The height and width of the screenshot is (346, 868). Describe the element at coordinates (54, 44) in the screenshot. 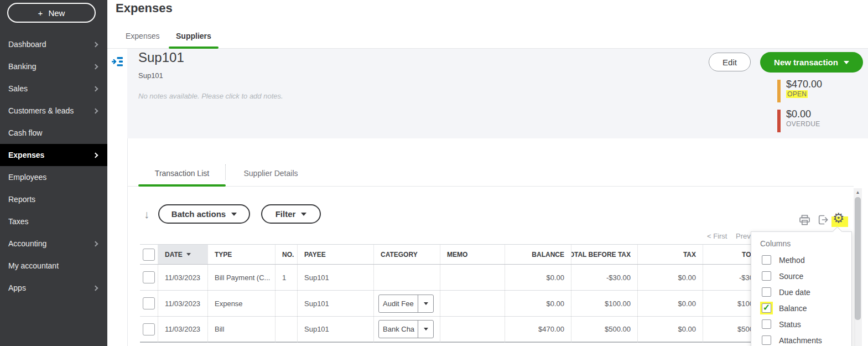

I see `sidebar-item-dashboard: Dashboard` at that location.